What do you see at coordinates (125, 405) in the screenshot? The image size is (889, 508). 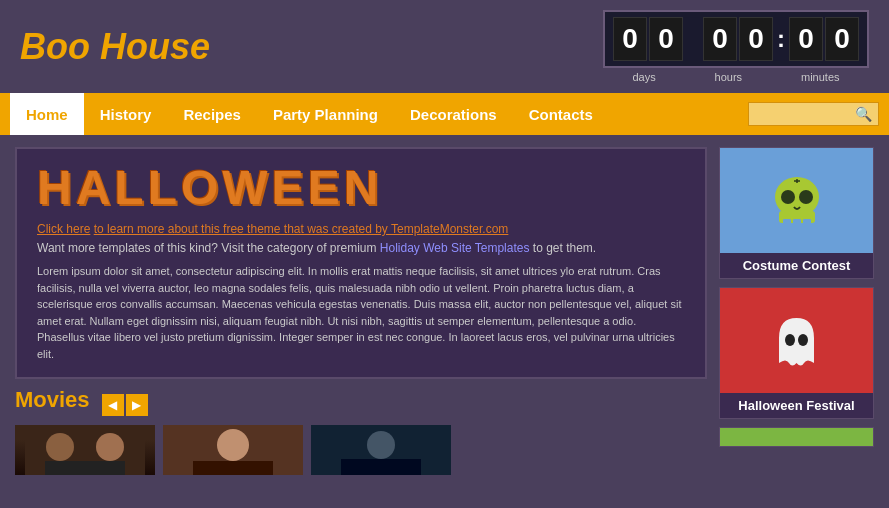 I see `movie-nav-buttons: ◀ ▶` at bounding box center [125, 405].